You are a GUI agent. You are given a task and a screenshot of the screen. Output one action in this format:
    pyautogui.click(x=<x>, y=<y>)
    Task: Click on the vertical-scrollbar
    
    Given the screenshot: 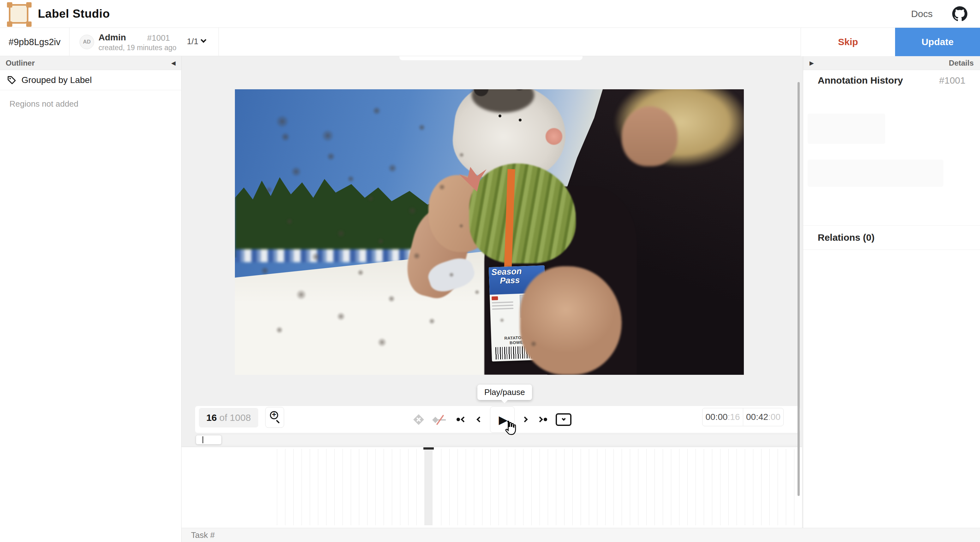 What is the action you would take?
    pyautogui.click(x=799, y=289)
    